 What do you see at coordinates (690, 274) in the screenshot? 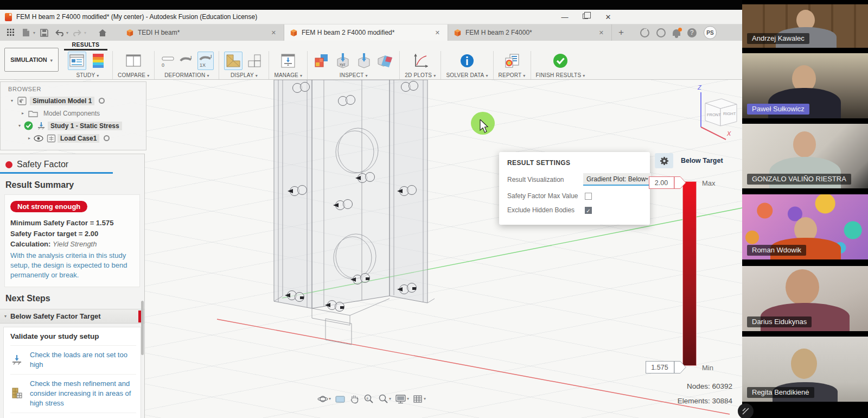
I see `legend-gradient-bar` at bounding box center [690, 274].